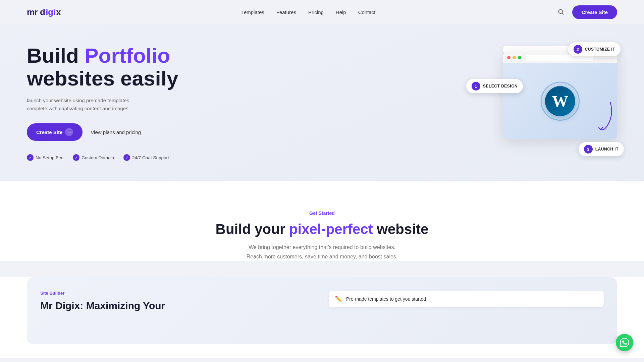 This screenshot has width=644, height=362. I want to click on get-started-tag: Get Started, so click(322, 213).